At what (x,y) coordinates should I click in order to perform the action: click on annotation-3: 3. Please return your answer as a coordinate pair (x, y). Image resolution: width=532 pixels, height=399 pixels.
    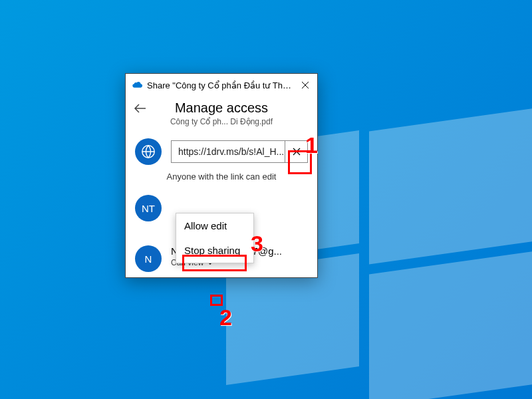
    Looking at the image, I should click on (257, 243).